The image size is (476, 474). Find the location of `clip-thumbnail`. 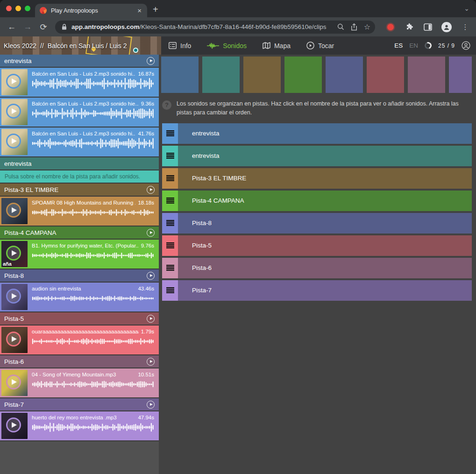

clip-thumbnail is located at coordinates (14, 211).